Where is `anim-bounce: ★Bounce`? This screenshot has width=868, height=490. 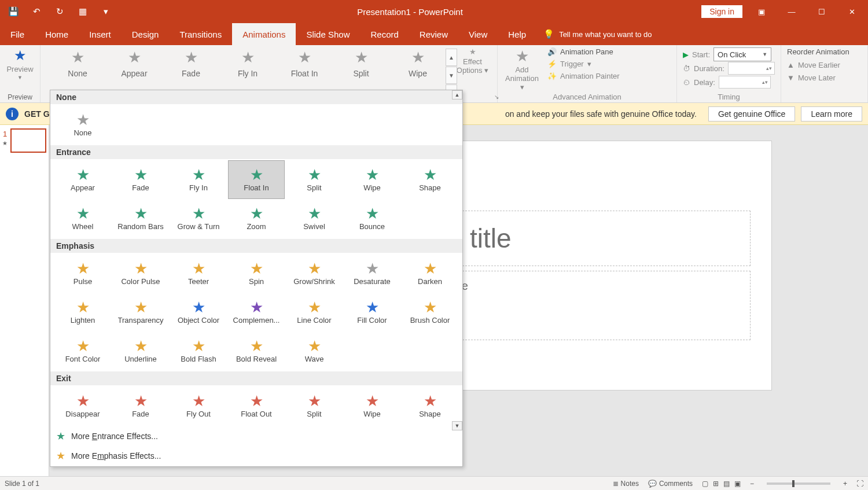
anim-bounce: ★Bounce is located at coordinates (372, 219).